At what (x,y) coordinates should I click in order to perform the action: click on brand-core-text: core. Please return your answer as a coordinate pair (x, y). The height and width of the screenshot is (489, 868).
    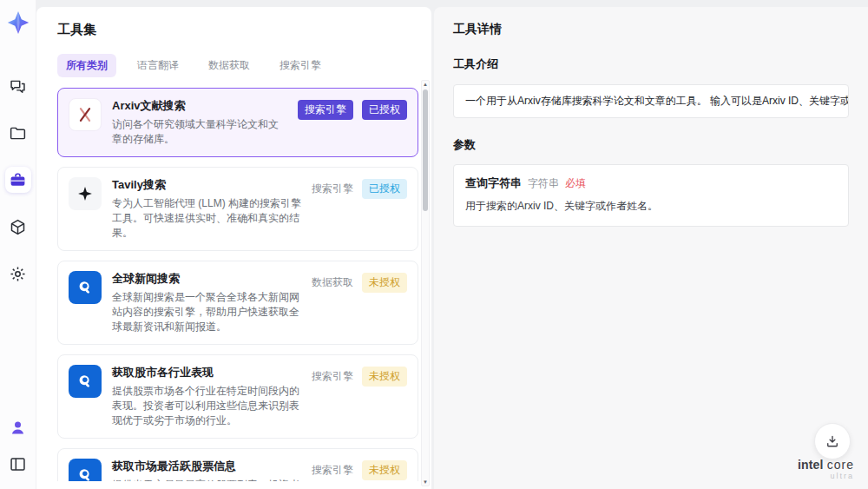
    Looking at the image, I should click on (840, 465).